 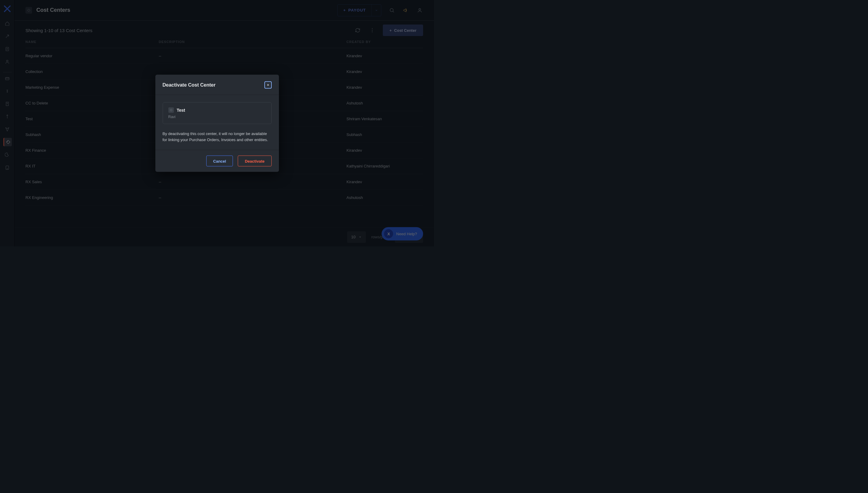 I want to click on modal-body: Test Ravi By deactivating this cost cent…, so click(x=217, y=123).